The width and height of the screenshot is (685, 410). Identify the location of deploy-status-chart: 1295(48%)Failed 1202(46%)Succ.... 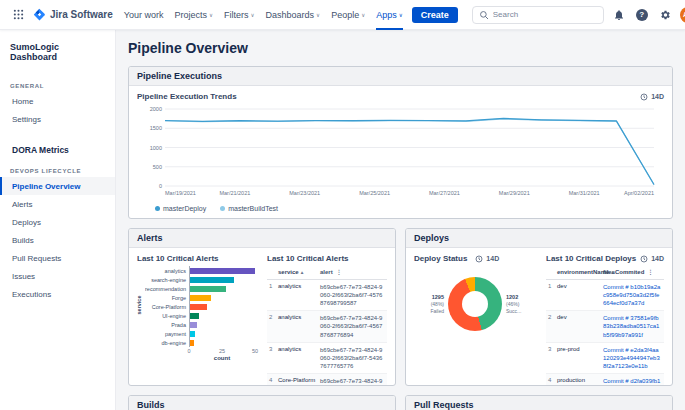
(476, 304).